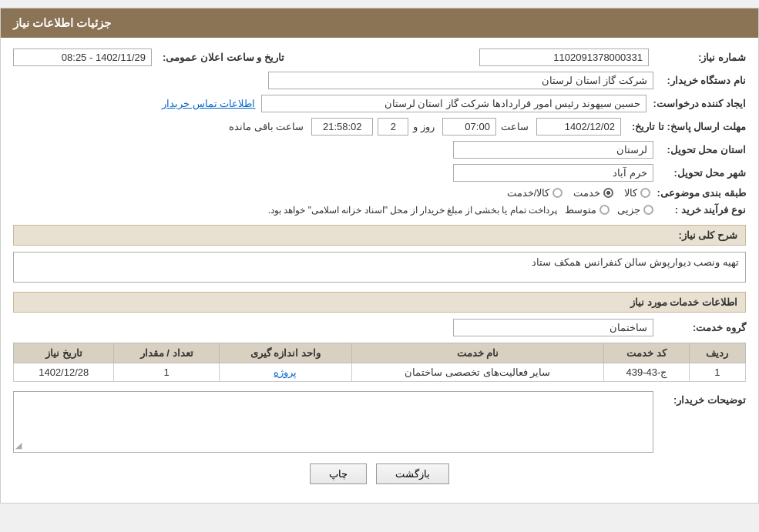 The width and height of the screenshot is (759, 532). Describe the element at coordinates (478, 353) in the screenshot. I see `col-name: نام خدمت` at that location.